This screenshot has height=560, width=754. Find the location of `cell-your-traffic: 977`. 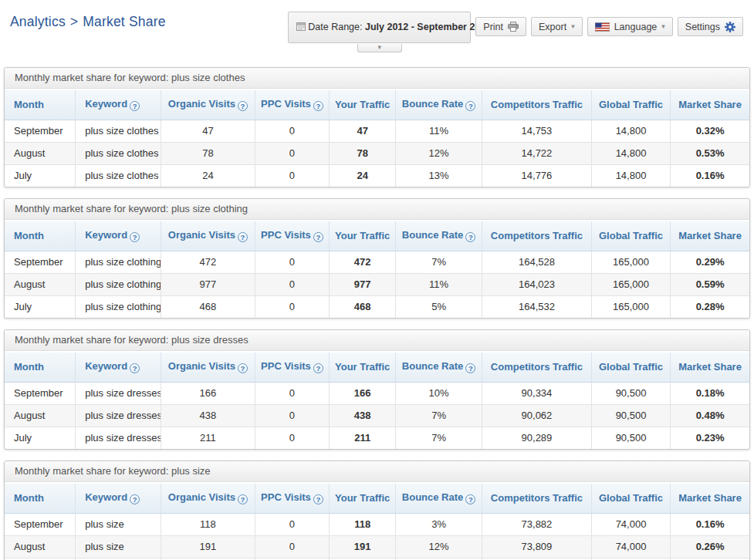

cell-your-traffic: 977 is located at coordinates (363, 285).